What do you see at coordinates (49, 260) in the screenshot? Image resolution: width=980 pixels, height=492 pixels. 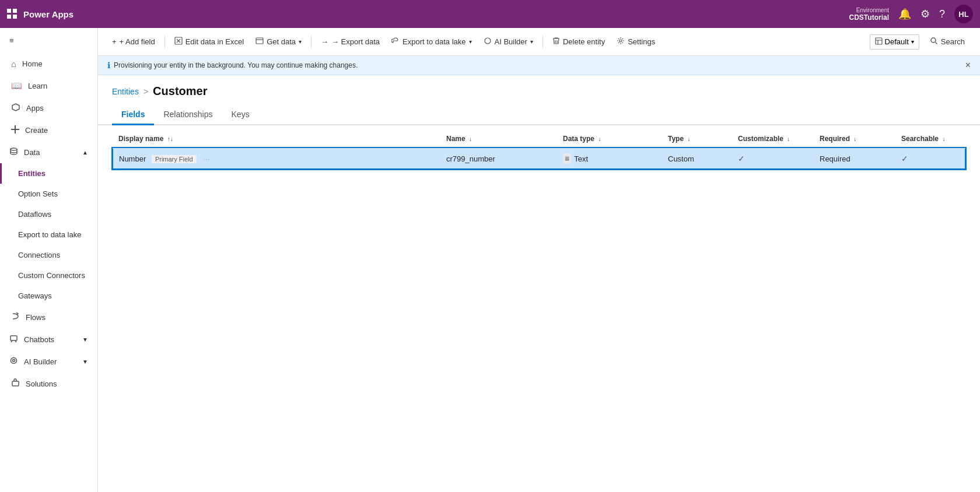 I see `sidebar: ≡ ⌂ Home 📖 Learn Apps Create` at bounding box center [49, 260].